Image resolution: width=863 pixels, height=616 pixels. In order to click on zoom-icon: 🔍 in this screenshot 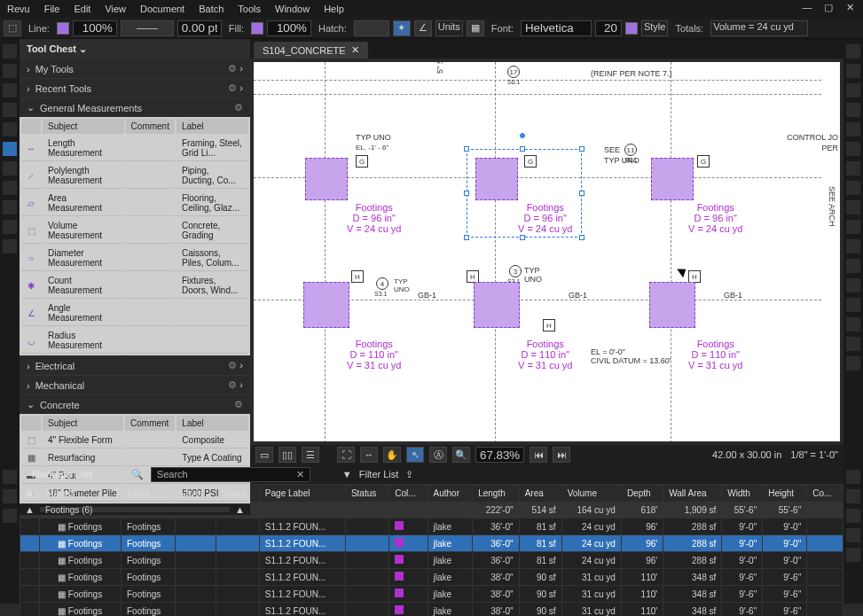, I will do `click(461, 455)`.